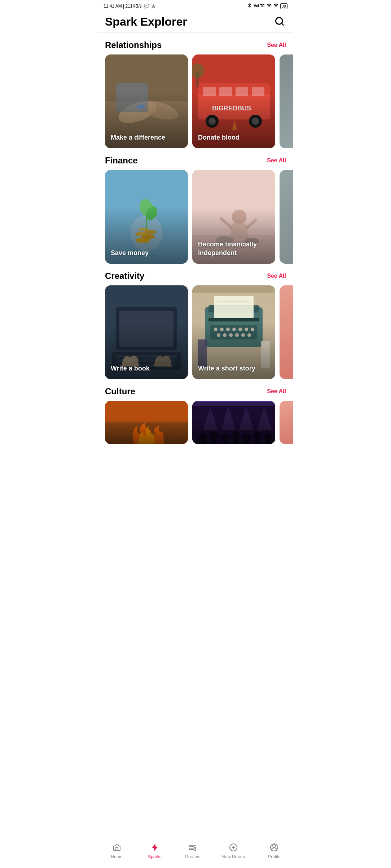  I want to click on status-right: VoLTE 39, so click(267, 6).